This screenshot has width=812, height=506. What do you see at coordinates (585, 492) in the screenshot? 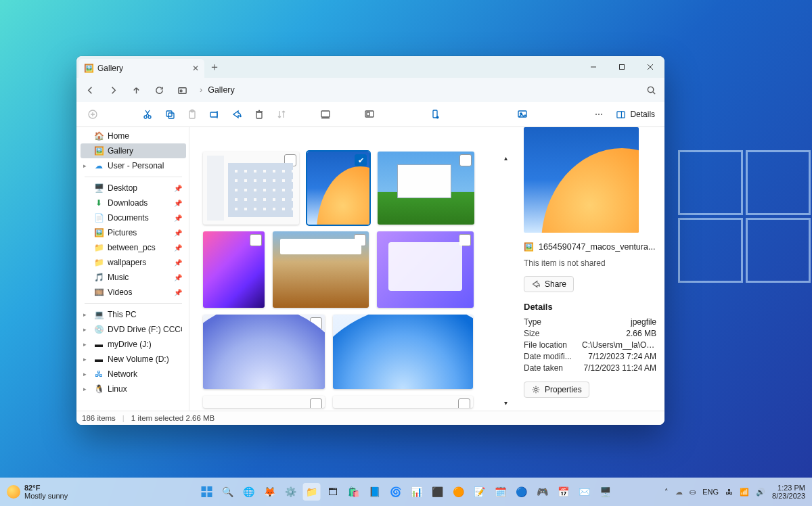
I see `taskbar-app: ✉️` at bounding box center [585, 492].